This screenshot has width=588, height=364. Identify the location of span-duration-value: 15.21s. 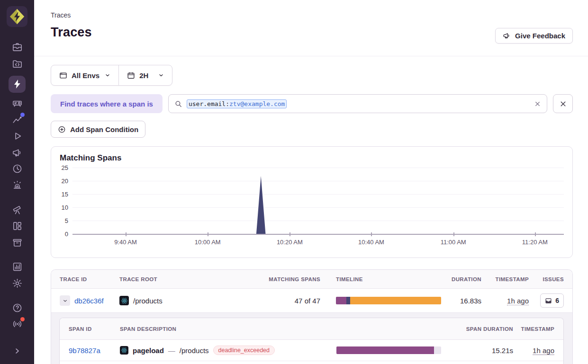
(502, 350).